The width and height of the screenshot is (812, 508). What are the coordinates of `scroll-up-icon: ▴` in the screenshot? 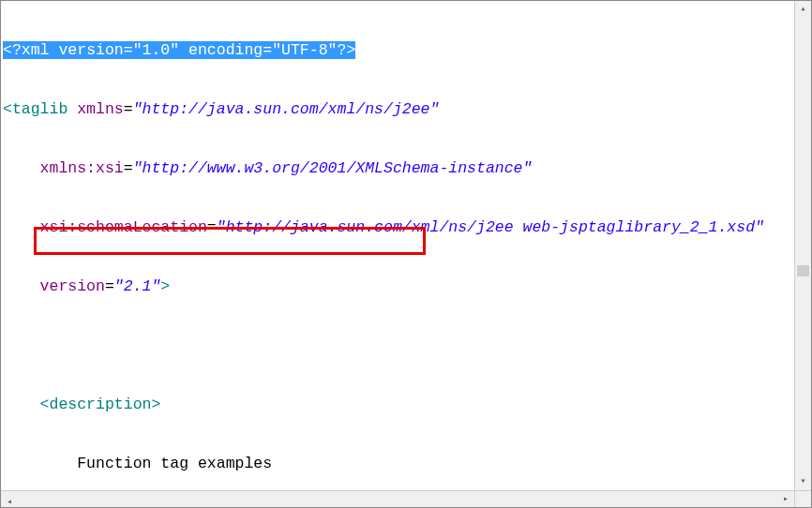 It's located at (803, 9).